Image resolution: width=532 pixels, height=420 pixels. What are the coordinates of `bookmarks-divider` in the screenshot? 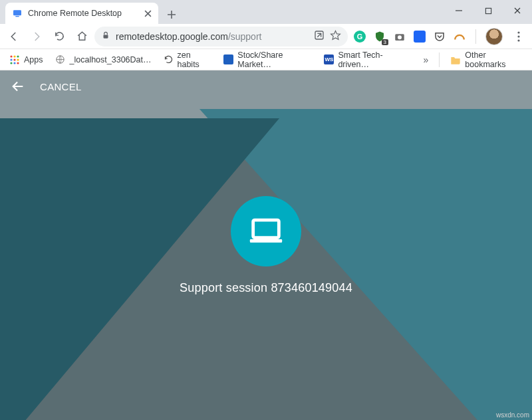 It's located at (439, 60).